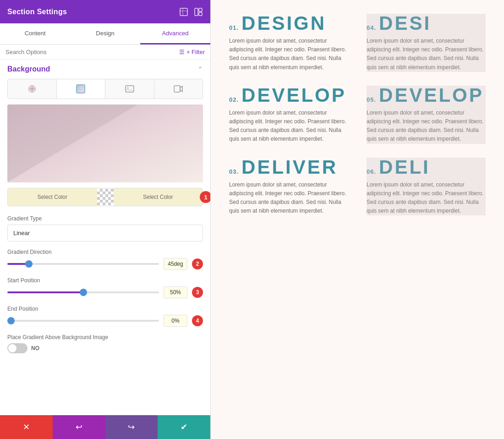 The image size is (504, 439). What do you see at coordinates (205, 197) in the screenshot?
I see `badge-1: 1` at bounding box center [205, 197].